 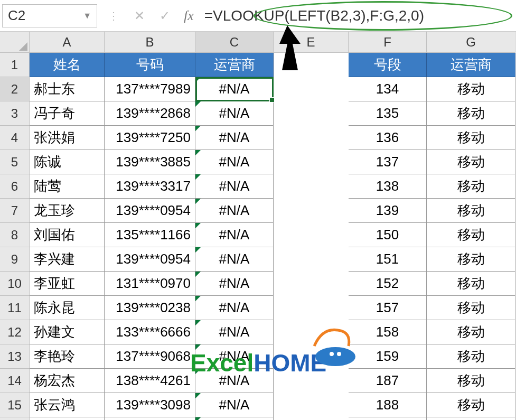 I want to click on col-header-A: A, so click(x=67, y=42).